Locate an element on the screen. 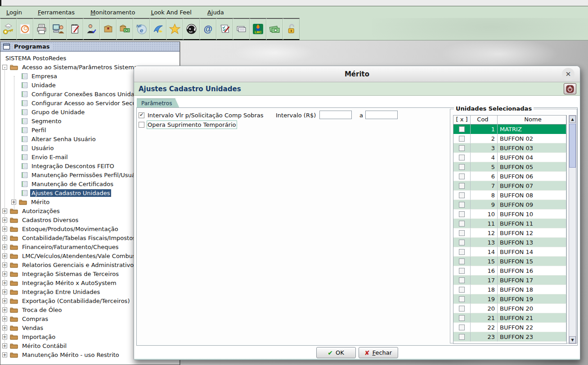 The height and width of the screenshot is (365, 588). menu-item-monitoramento: Monitoramento is located at coordinates (112, 13).